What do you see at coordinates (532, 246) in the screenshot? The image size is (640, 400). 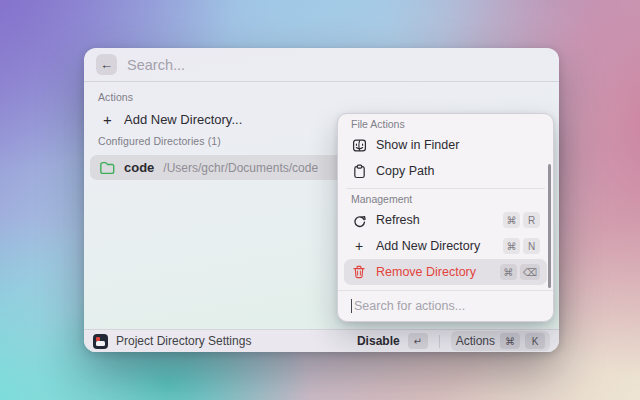 I see `n-key-icon: N` at bounding box center [532, 246].